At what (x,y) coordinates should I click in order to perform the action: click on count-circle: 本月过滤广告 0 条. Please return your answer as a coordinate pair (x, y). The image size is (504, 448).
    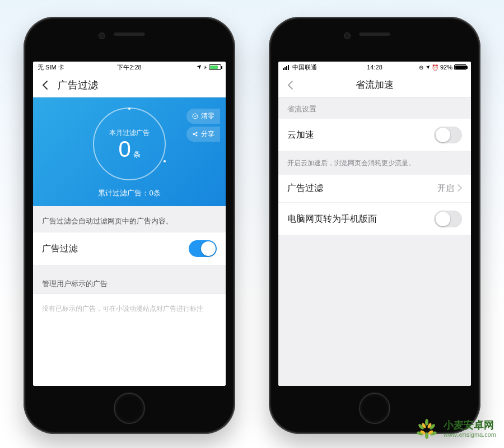
    Looking at the image, I should click on (129, 144).